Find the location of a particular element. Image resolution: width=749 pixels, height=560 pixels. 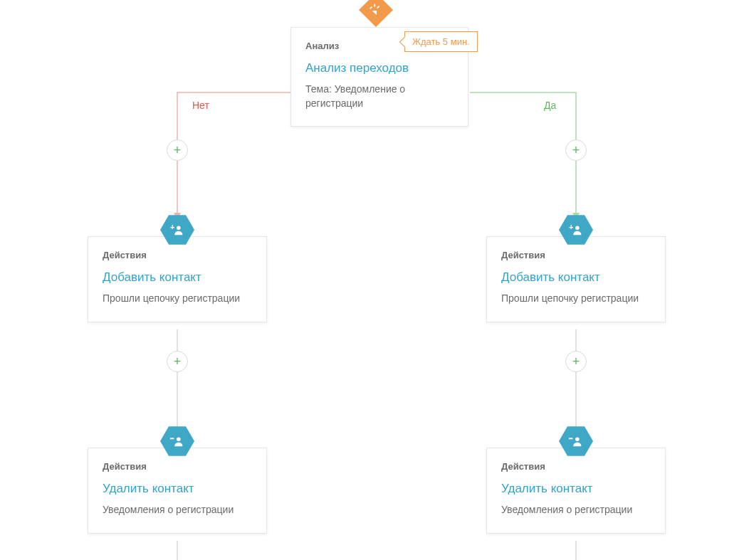

card-subject: Тема: Уведомление о регистрации is located at coordinates (379, 97).